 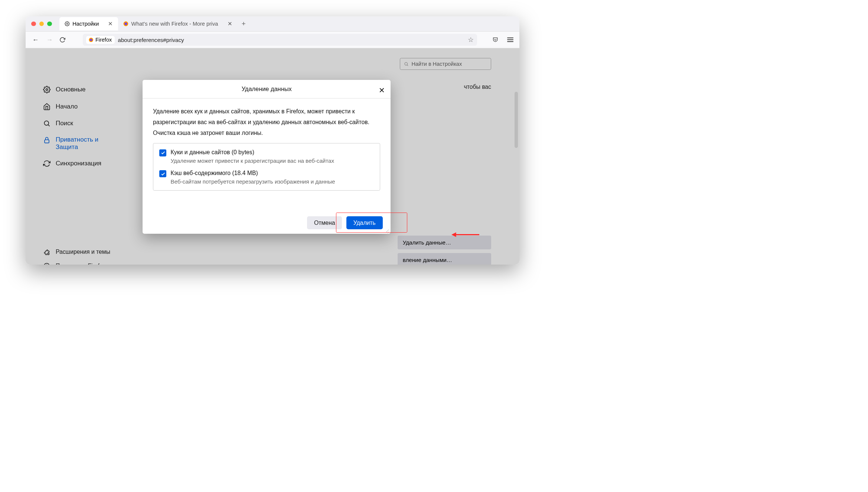 What do you see at coordinates (36, 40) in the screenshot?
I see `back-button: ←` at bounding box center [36, 40].